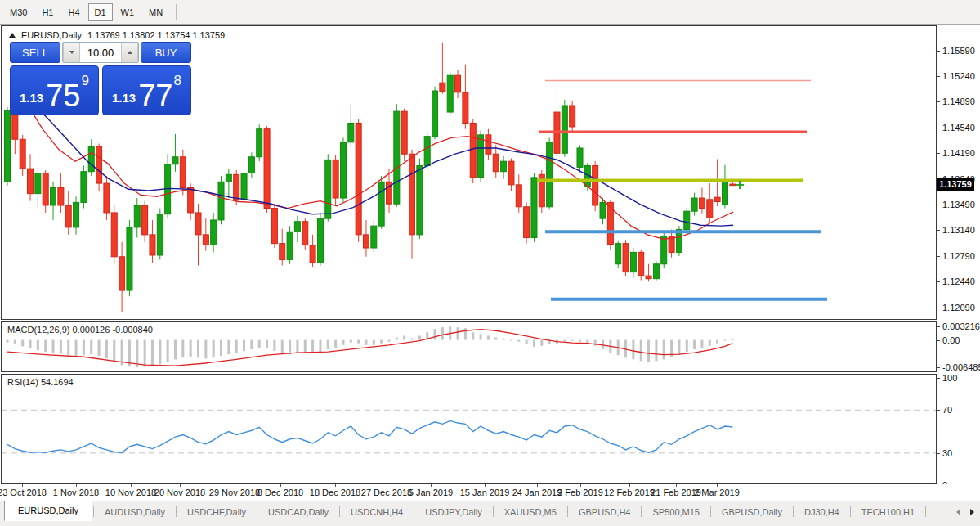 The height and width of the screenshot is (526, 980). What do you see at coordinates (147, 90) in the screenshot?
I see `buy-price-box: 1.13778` at bounding box center [147, 90].